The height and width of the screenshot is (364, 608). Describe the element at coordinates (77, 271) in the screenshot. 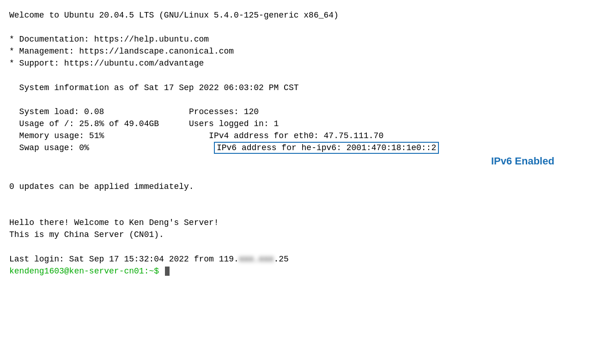

I see `prompt-user-host: kendeng1603@ken-server-cn01` at that location.